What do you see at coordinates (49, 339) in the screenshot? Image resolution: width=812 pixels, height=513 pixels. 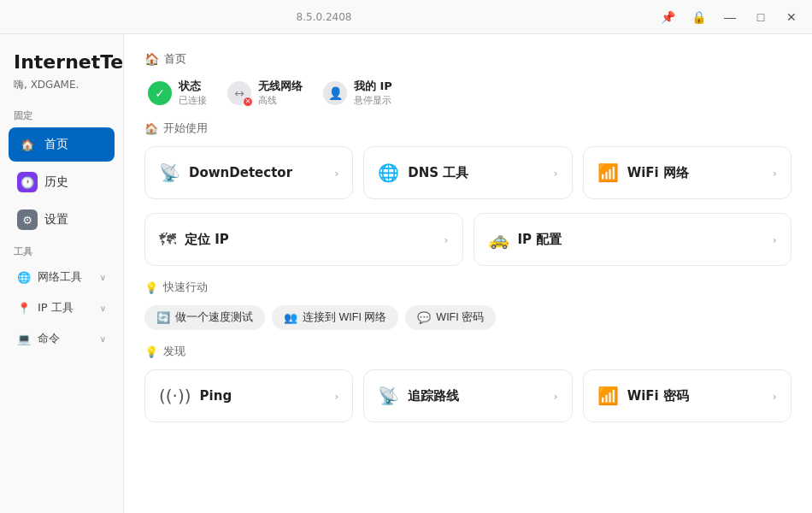 I see `cmd-label: 命令` at bounding box center [49, 339].